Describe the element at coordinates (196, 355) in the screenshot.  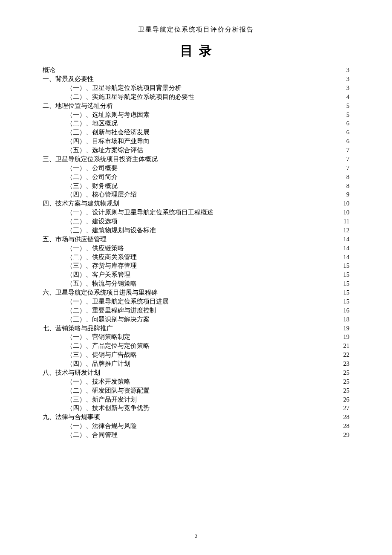
I see `toc-entry: （三）、促销与广告战略22` at that location.